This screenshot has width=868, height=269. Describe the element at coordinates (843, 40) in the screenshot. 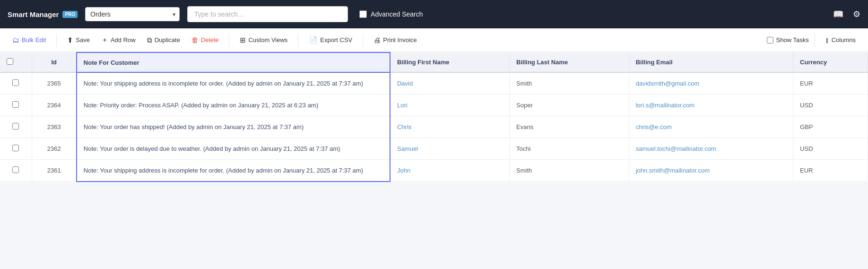

I see `columns-label: Columns` at that location.